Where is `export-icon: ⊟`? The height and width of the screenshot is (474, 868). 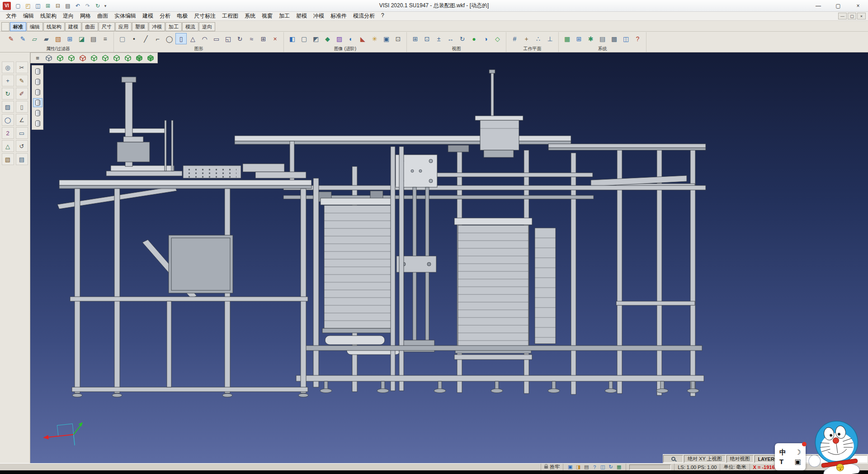 export-icon: ⊟ is located at coordinates (58, 6).